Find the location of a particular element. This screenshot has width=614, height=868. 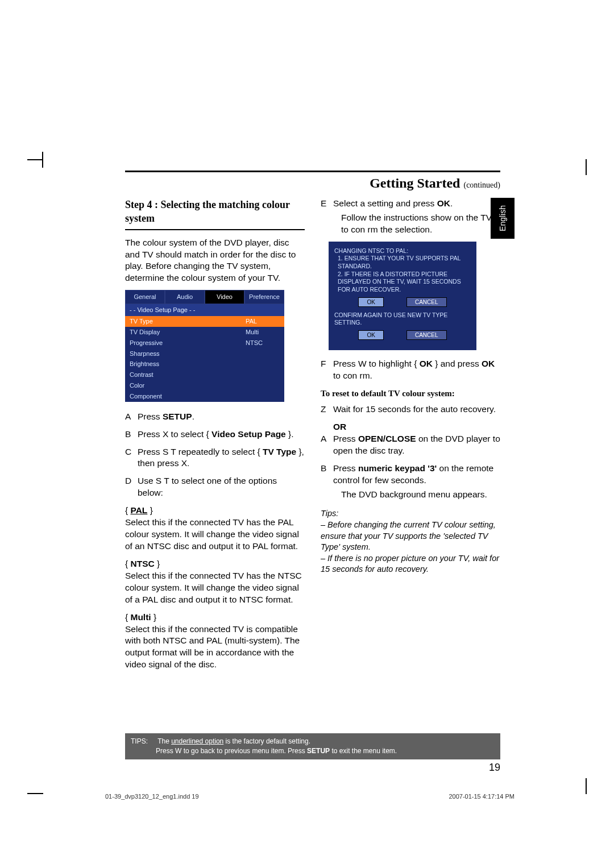

osd-menu-screenshot: GeneralAudioVideoPreference - - Video Se… is located at coordinates (205, 346).